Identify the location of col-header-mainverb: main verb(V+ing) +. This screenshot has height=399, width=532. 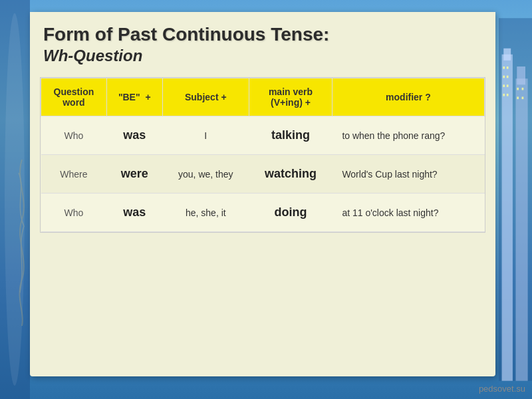
(291, 97).